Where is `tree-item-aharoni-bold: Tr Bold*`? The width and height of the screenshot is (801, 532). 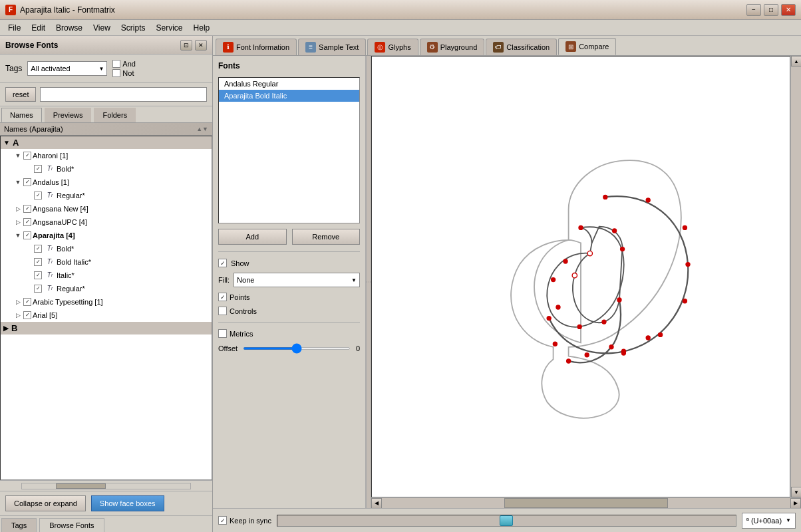
tree-item-aharoni-bold: Tr Bold* is located at coordinates (117, 169).